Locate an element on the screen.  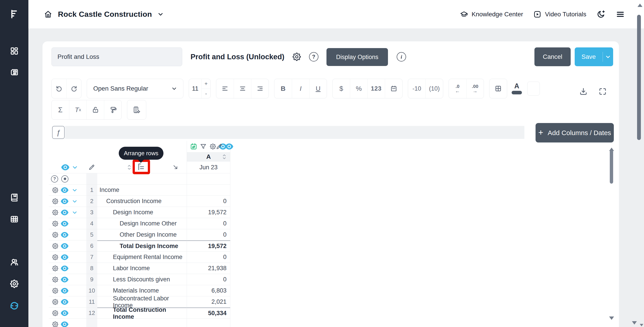
page-scrollbar-thumb is located at coordinates (639, 78).